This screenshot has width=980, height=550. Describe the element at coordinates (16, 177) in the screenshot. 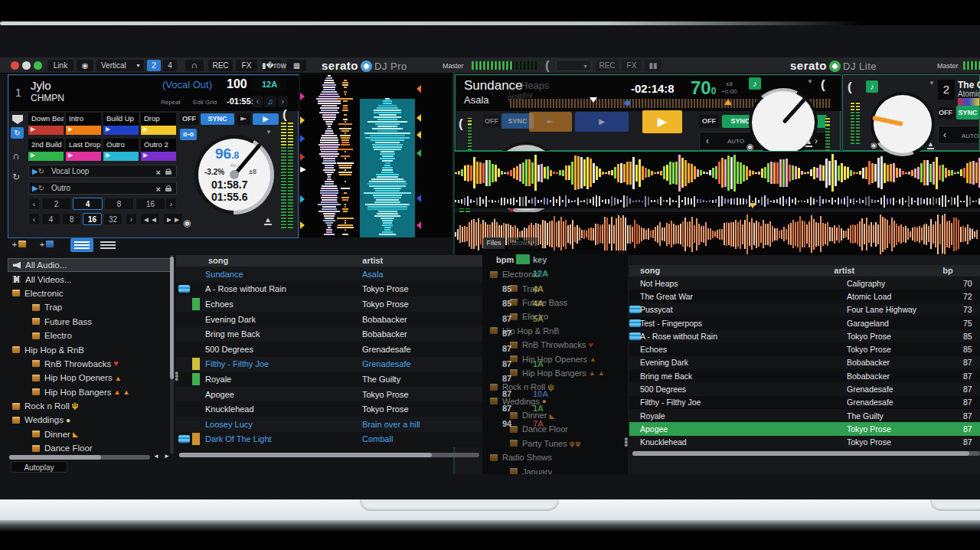

I see `loop-section-icon: ↻` at that location.